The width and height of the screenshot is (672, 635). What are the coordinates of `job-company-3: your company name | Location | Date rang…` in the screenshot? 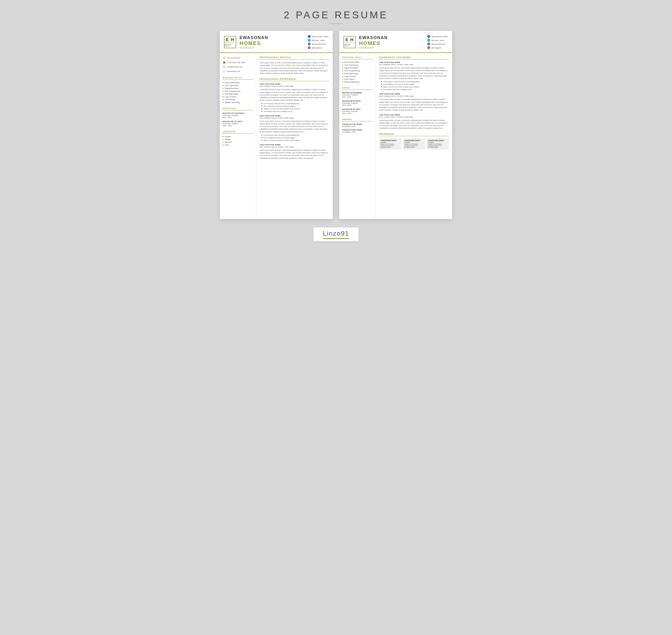 It's located at (295, 147).